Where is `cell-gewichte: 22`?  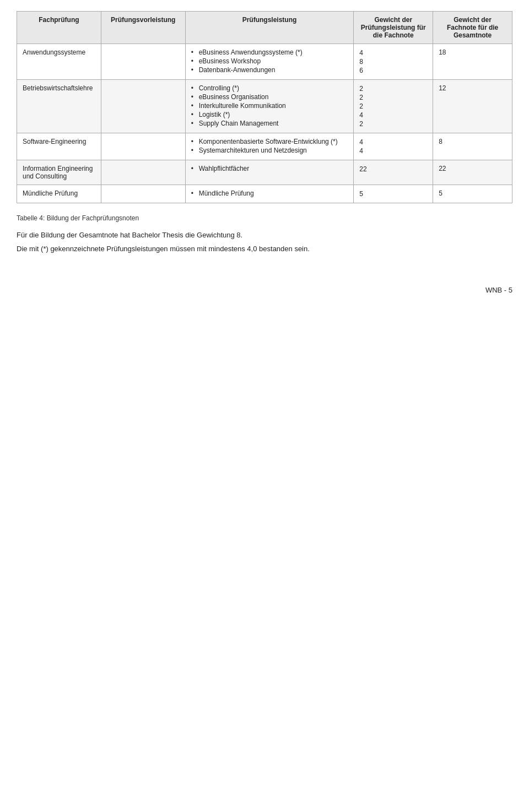
cell-gewichte: 22 is located at coordinates (393, 173).